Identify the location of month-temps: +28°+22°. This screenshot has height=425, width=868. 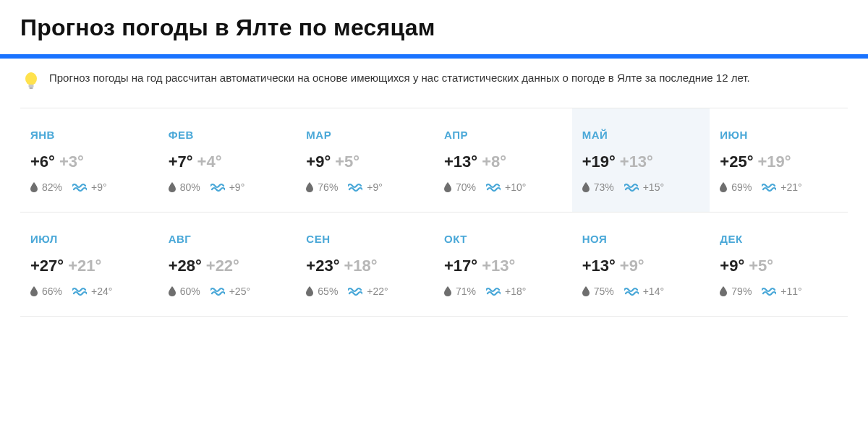
(227, 266).